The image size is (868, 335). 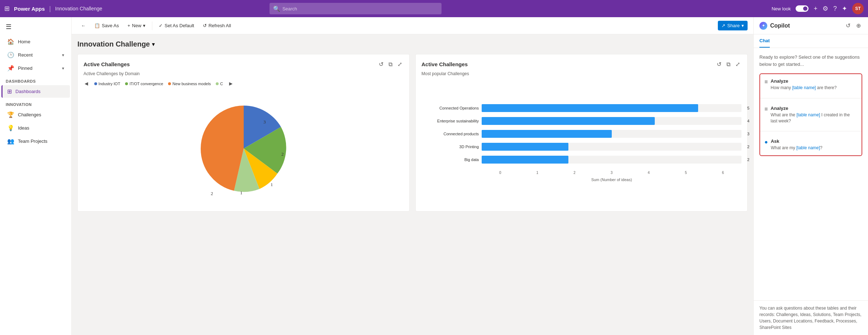 I want to click on settings-icon: ⚙, so click(x=825, y=9).